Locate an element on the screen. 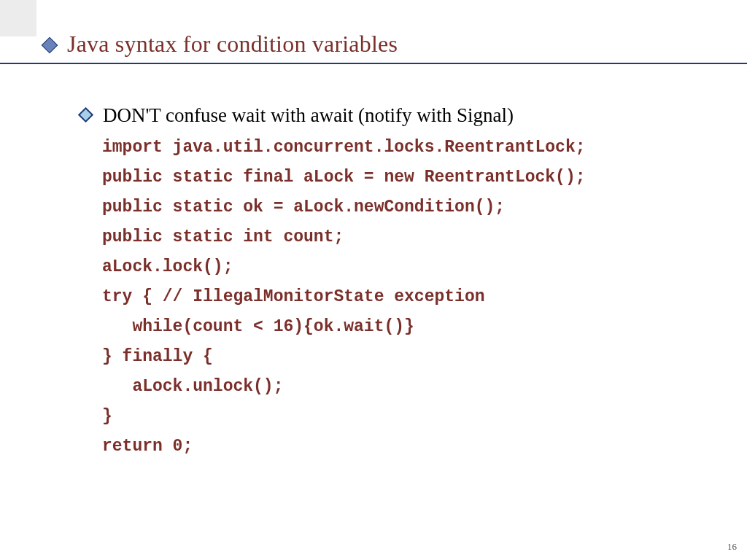 This screenshot has height=560, width=747. code-line: aLock.unlock(); is located at coordinates (403, 386).